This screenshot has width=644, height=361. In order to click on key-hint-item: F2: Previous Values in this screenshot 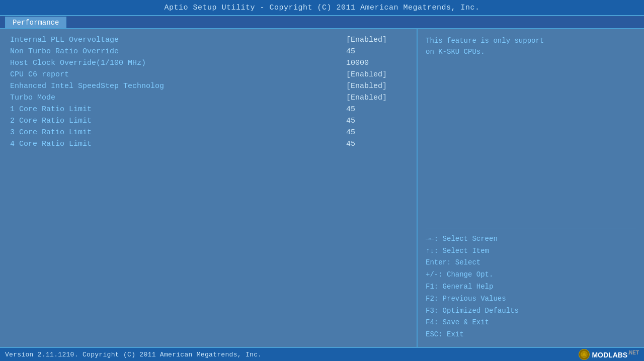, I will do `click(531, 299)`.